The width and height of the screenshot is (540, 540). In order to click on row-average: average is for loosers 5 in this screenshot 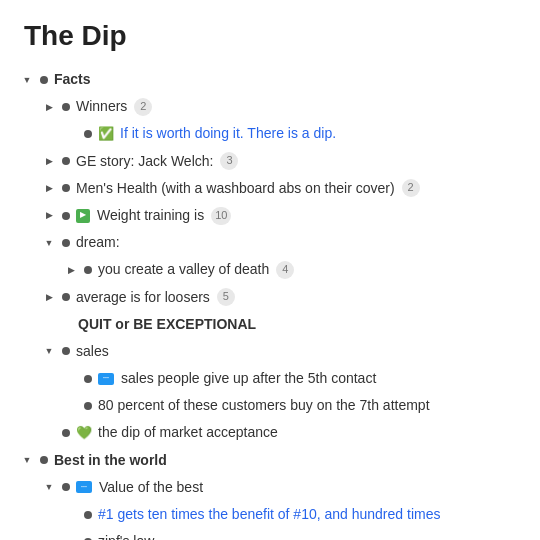, I will do `click(270, 298)`.